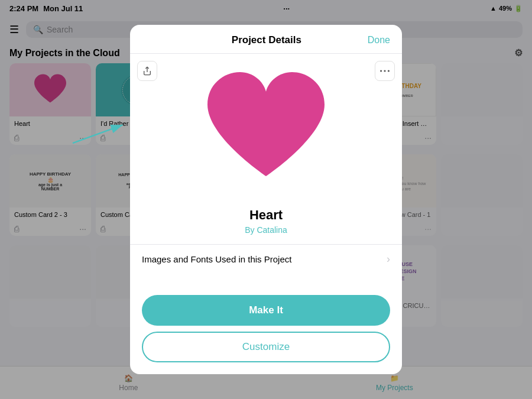 Image resolution: width=532 pixels, height=399 pixels. What do you see at coordinates (266, 310) in the screenshot?
I see `make-it-button: Make It` at bounding box center [266, 310].